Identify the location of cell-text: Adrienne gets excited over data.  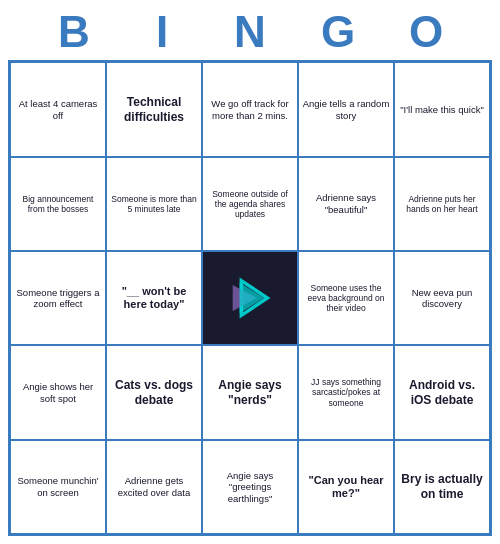
(154, 486).